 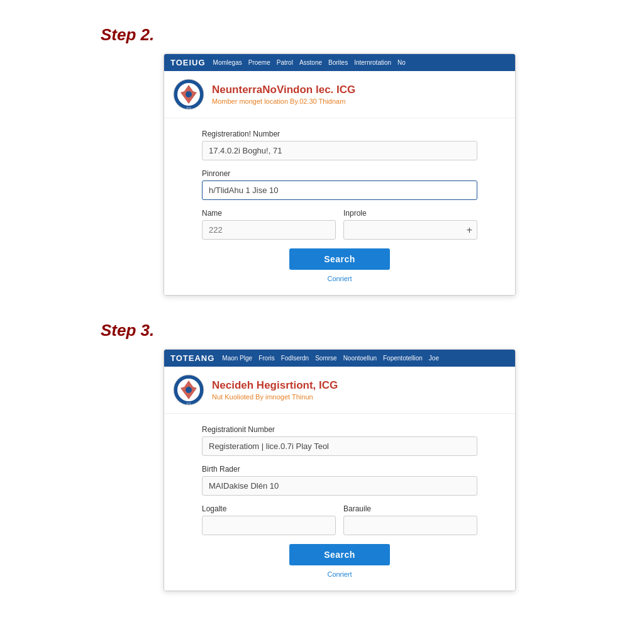 I want to click on step2-site-header: ICG NeunterraNoVindon lec. ICG Momber mo…, so click(x=340, y=94).